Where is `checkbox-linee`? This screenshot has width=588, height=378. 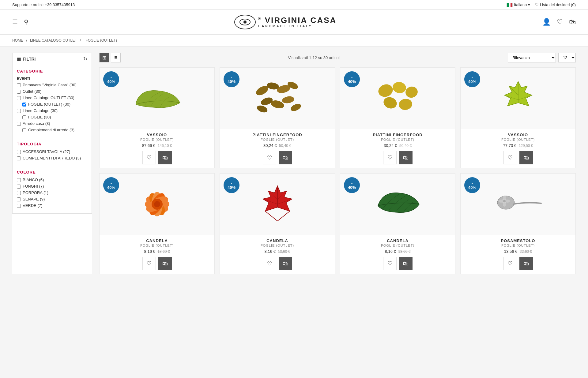 checkbox-linee is located at coordinates (19, 111).